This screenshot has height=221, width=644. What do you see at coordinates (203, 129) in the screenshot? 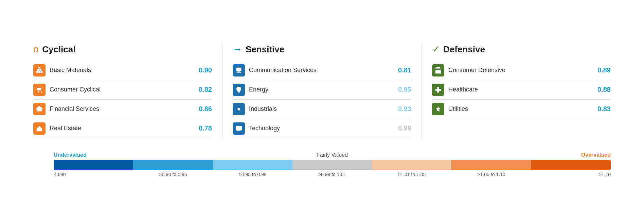
I see `real-estate-value: 0.78` at bounding box center [203, 129].